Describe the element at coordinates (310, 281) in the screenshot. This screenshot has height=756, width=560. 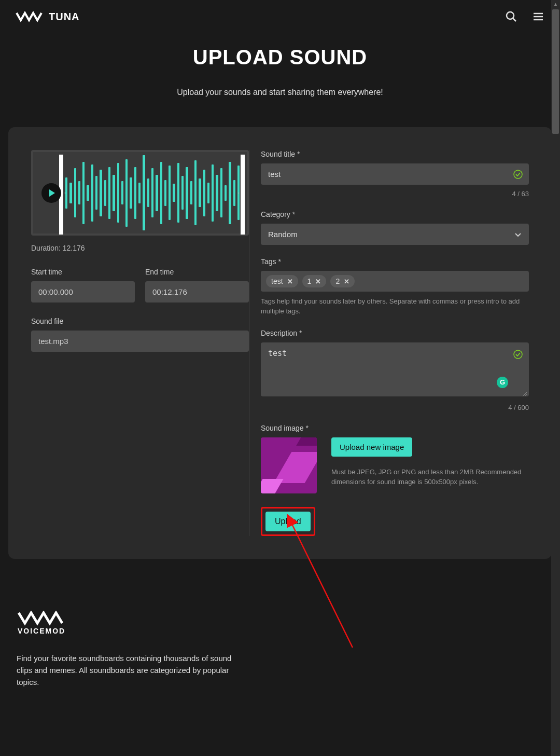
I see `tag-label: 1` at that location.